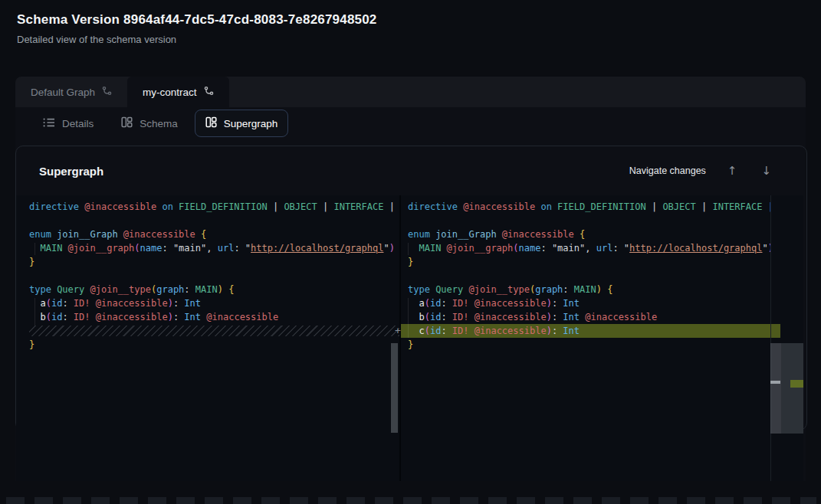  Describe the element at coordinates (411, 123) in the screenshot. I see `view-tabs: Details Schema Supergraph` at that location.